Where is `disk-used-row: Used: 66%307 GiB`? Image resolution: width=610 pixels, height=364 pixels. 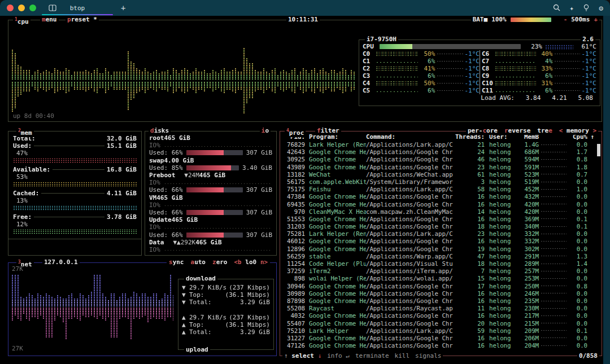
disk-used-row: Used: 66%307 GiB is located at coordinates (211, 152).